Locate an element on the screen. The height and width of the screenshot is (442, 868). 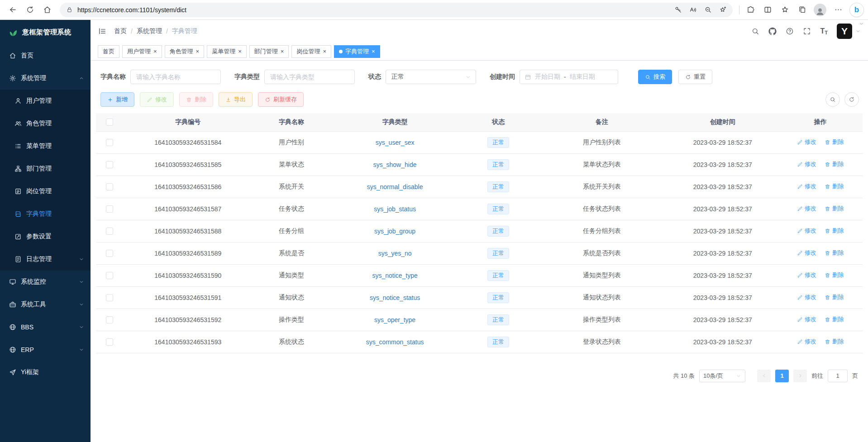
dict-type-link: sys_normal_disable is located at coordinates (395, 187).